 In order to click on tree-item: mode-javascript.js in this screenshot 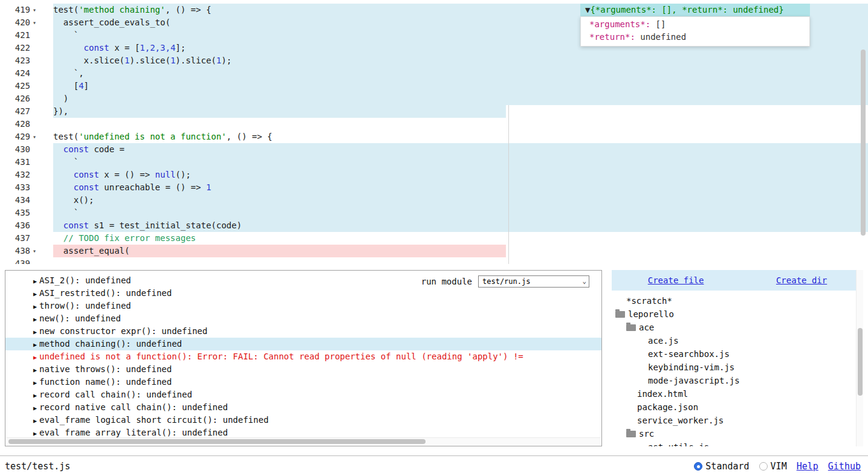, I will do `click(737, 381)`.